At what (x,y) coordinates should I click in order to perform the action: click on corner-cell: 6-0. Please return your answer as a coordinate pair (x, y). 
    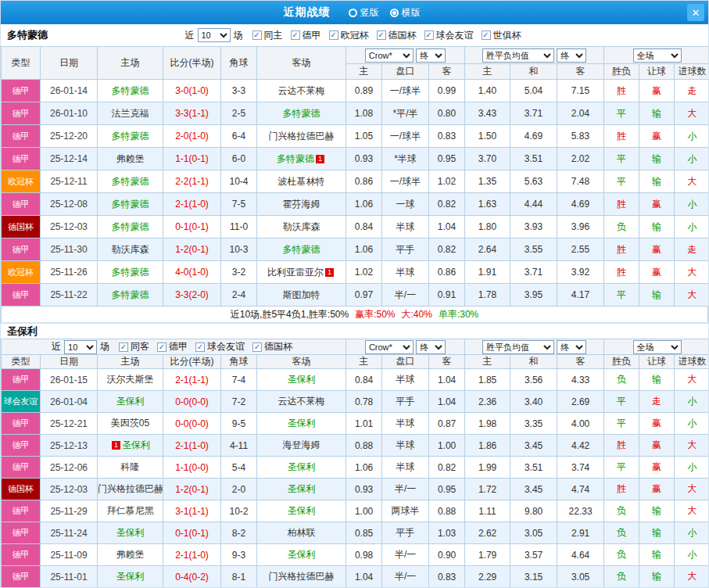
    Looking at the image, I should click on (239, 160).